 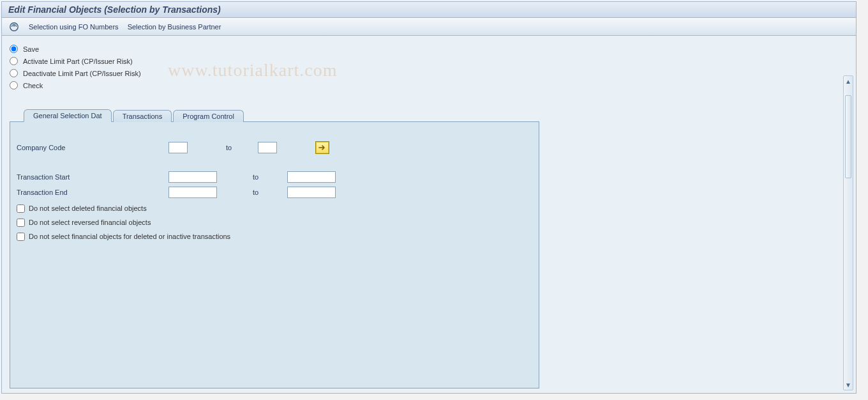 What do you see at coordinates (311, 192) in the screenshot?
I see `input-transaction-end-to` at bounding box center [311, 192].